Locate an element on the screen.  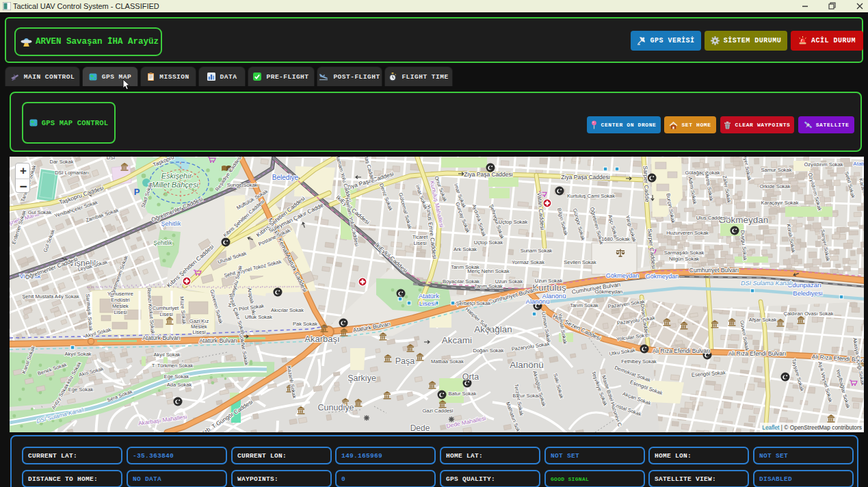
svg-text: Akarbaşı is located at coordinates (321, 339).